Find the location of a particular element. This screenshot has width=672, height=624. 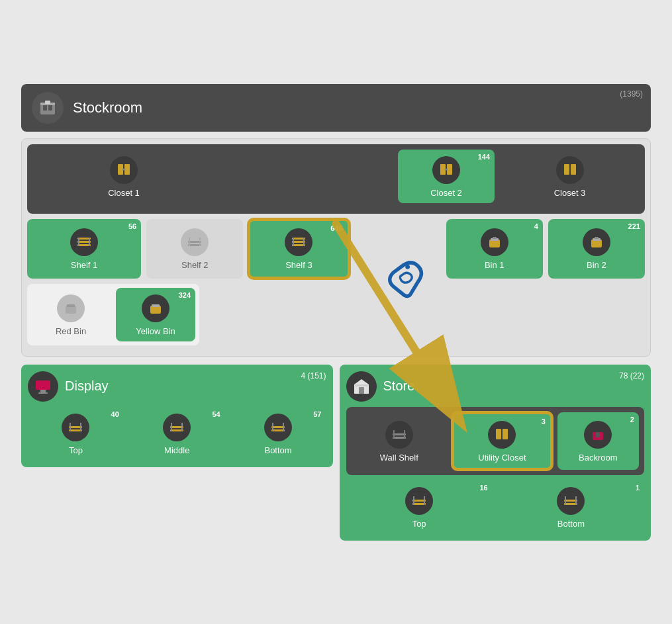

utilitycloset-card: 3 Utility Closet is located at coordinates (502, 441).